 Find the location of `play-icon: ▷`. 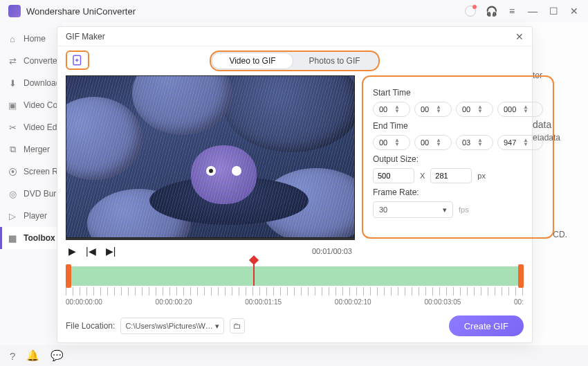

play-icon: ▷ is located at coordinates (12, 216).